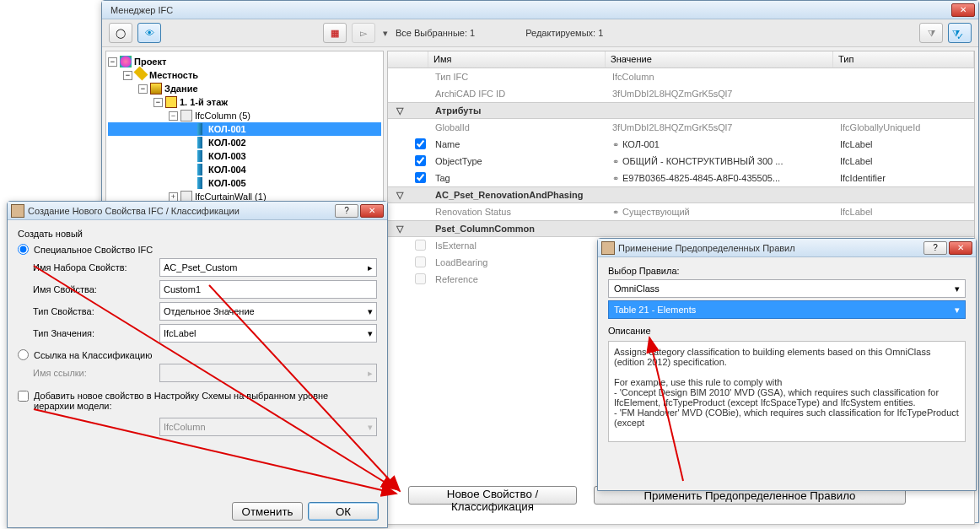 This screenshot has height=529, width=980. Describe the element at coordinates (268, 289) in the screenshot. I see `property-name-field: Custom1` at that location.